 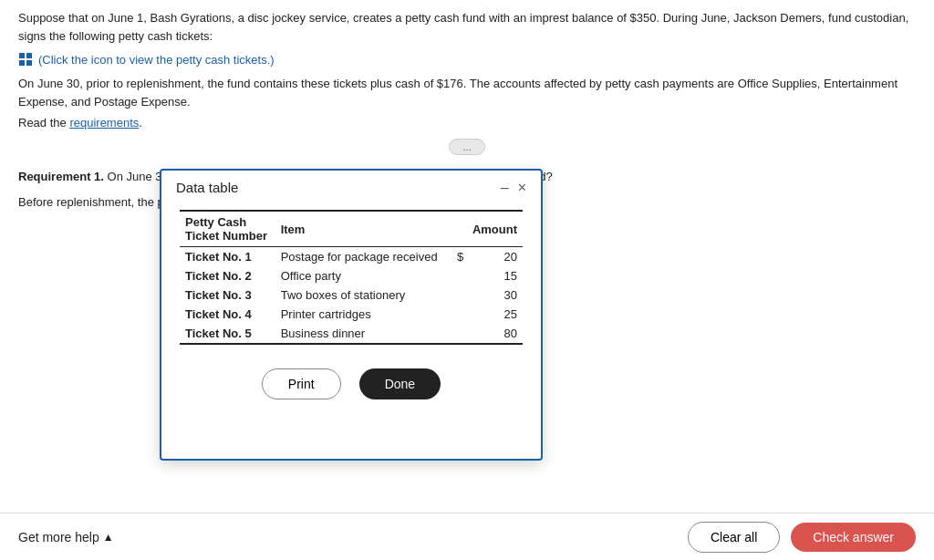 I want to click on item-cell: Printer cartridges, so click(x=361, y=314).